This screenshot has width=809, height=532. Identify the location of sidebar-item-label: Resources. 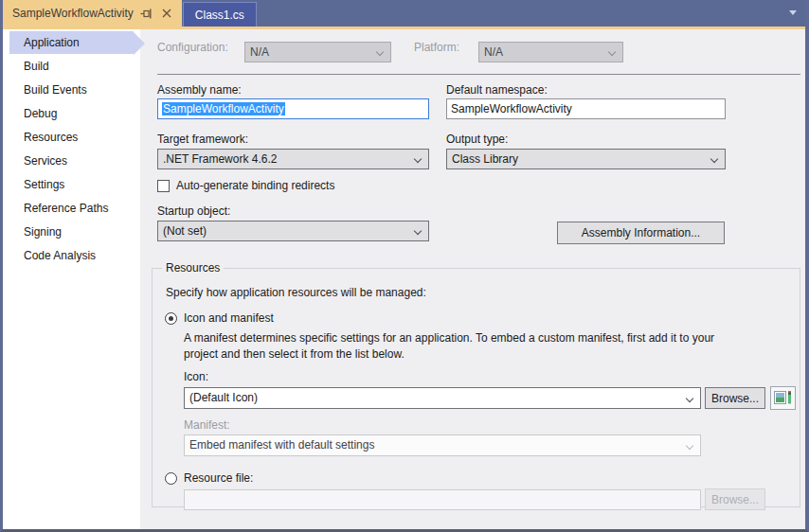
(51, 137).